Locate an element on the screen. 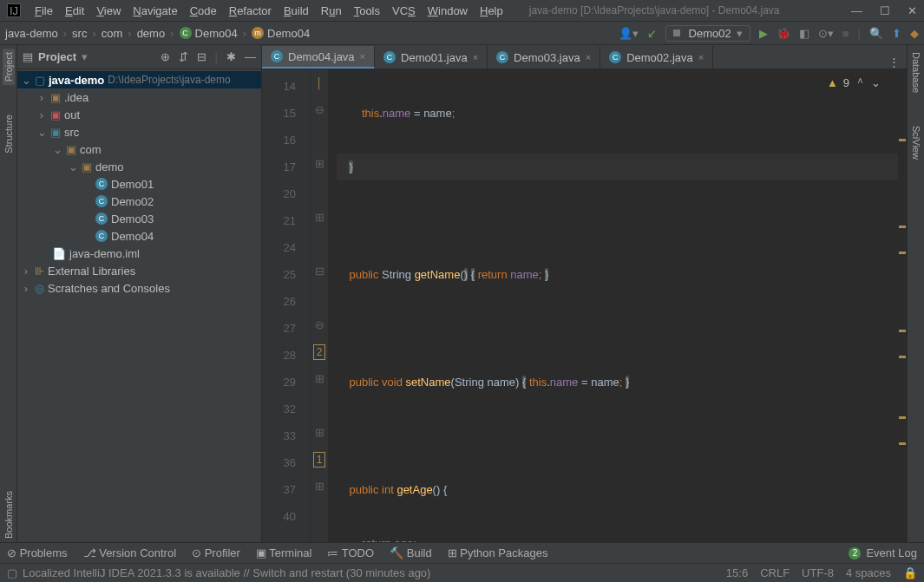  search-icon: 🔍 is located at coordinates (876, 33).